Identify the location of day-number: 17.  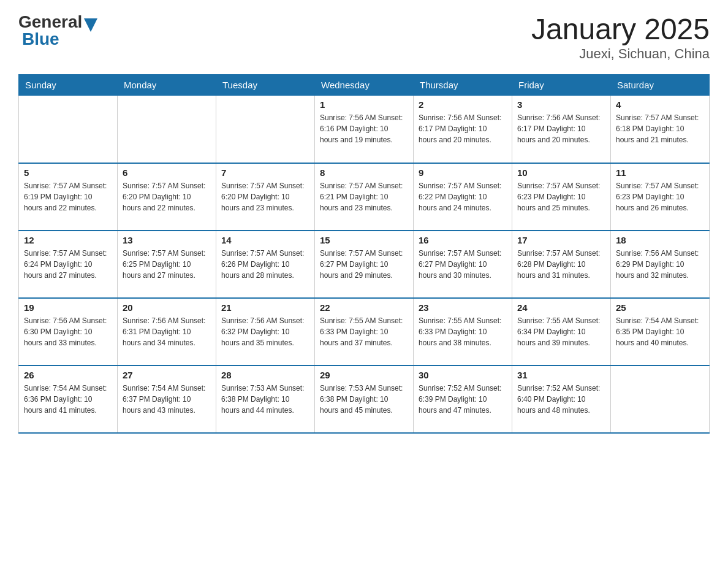
(561, 240).